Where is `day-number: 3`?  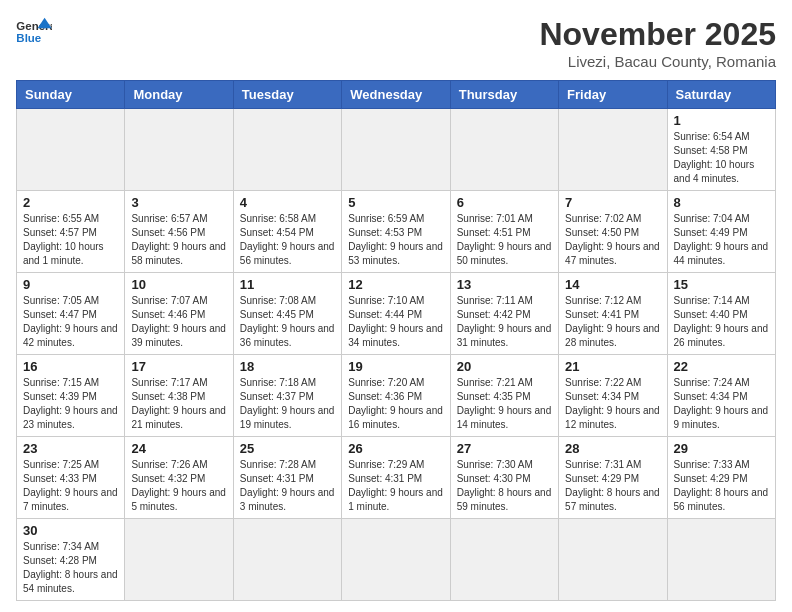 day-number: 3 is located at coordinates (178, 202).